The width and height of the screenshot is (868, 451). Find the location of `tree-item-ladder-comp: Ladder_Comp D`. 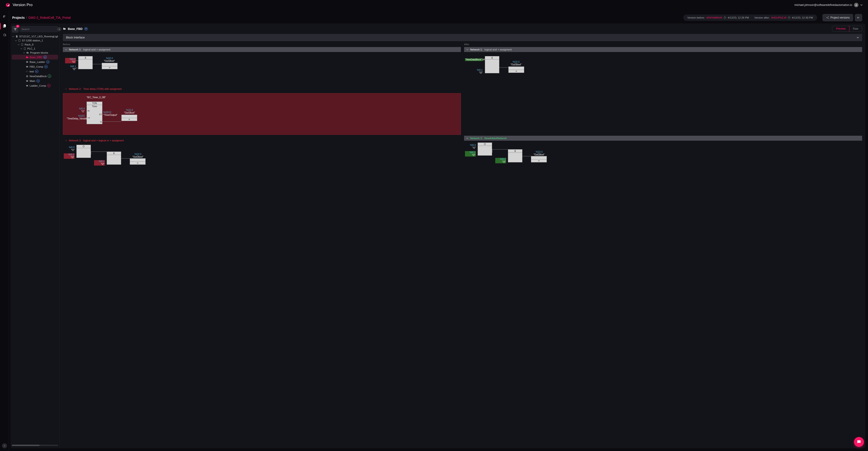

tree-item-ladder-comp: Ladder_Comp D is located at coordinates (35, 86).